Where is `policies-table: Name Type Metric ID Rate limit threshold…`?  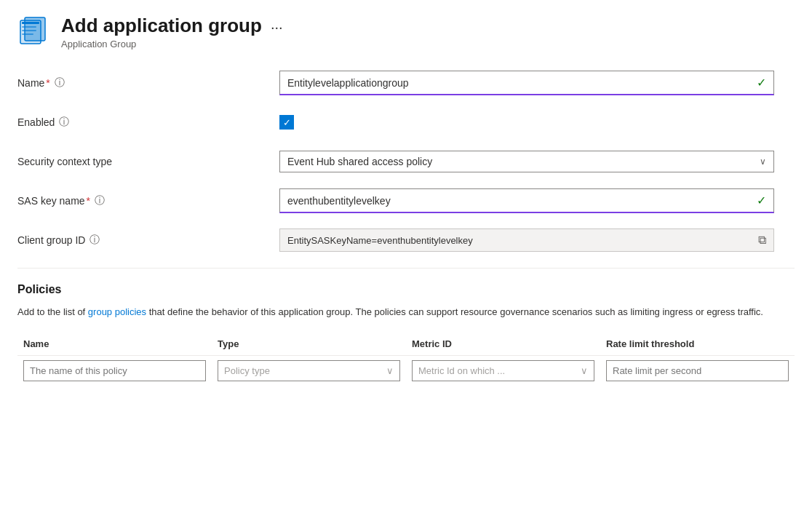 policies-table: Name Type Metric ID Rate limit threshold… is located at coordinates (406, 359).